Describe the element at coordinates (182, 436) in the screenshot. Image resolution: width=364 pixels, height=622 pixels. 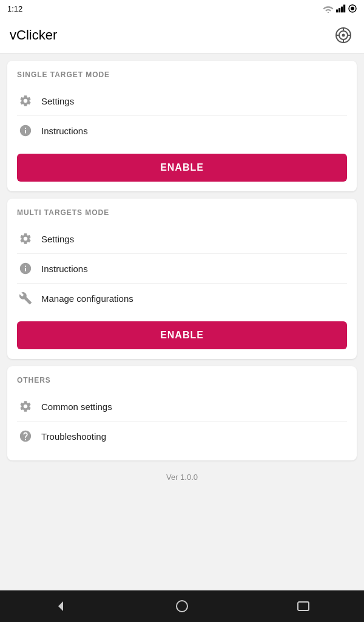
I see `troubleshooting-item: Troubleshooting` at that location.